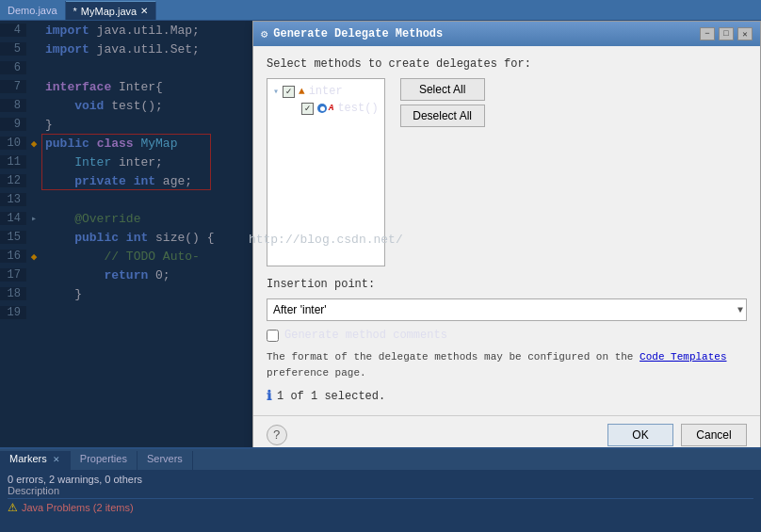 This screenshot has height=532, width=761. I want to click on count-label: 1 of 1 selected., so click(332, 396).